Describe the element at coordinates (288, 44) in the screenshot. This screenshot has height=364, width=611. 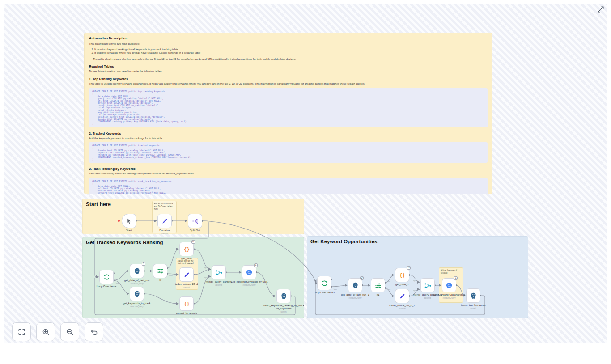
I see `note-intro: This automation serves two main purposes…` at that location.